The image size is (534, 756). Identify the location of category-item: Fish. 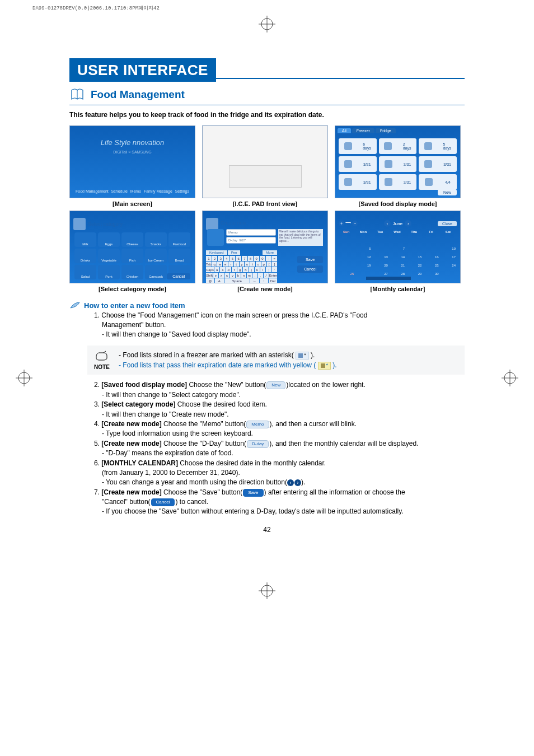
(132, 256).